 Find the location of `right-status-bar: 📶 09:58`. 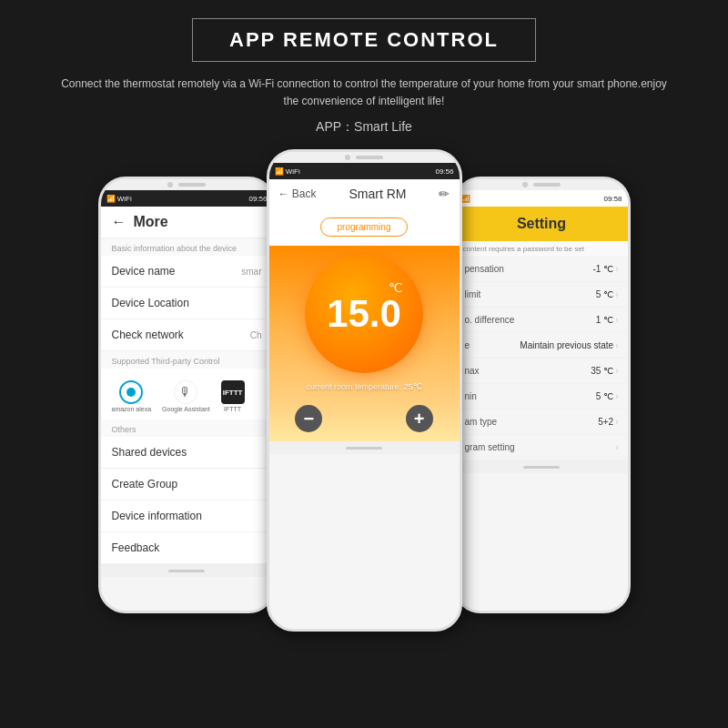

right-status-bar: 📶 09:58 is located at coordinates (542, 198).